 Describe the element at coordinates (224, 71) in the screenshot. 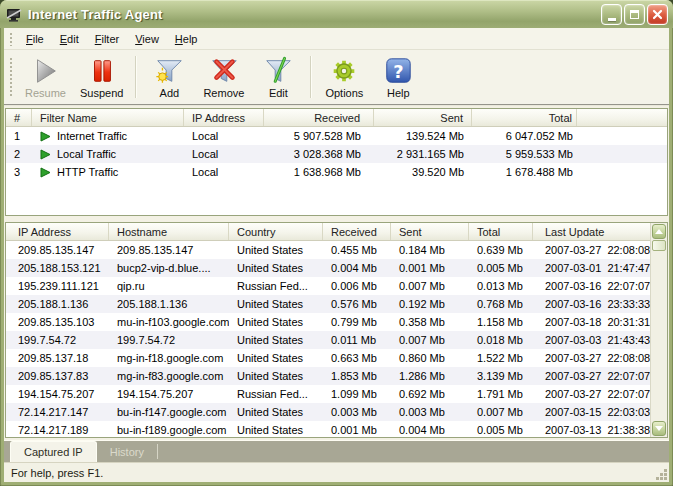

I see `funnel-remove-icon` at that location.